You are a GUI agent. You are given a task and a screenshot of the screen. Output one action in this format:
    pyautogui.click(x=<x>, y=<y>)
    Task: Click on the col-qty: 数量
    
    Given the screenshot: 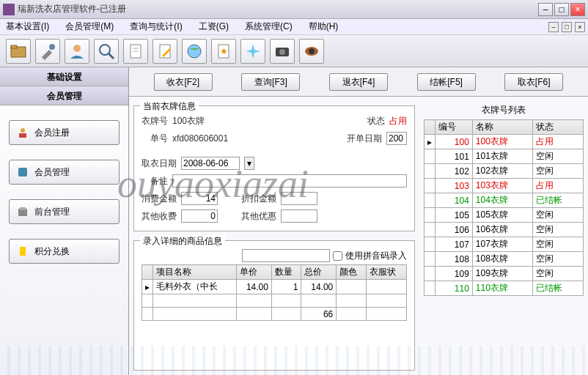 What is the action you would take?
    pyautogui.click(x=286, y=272)
    